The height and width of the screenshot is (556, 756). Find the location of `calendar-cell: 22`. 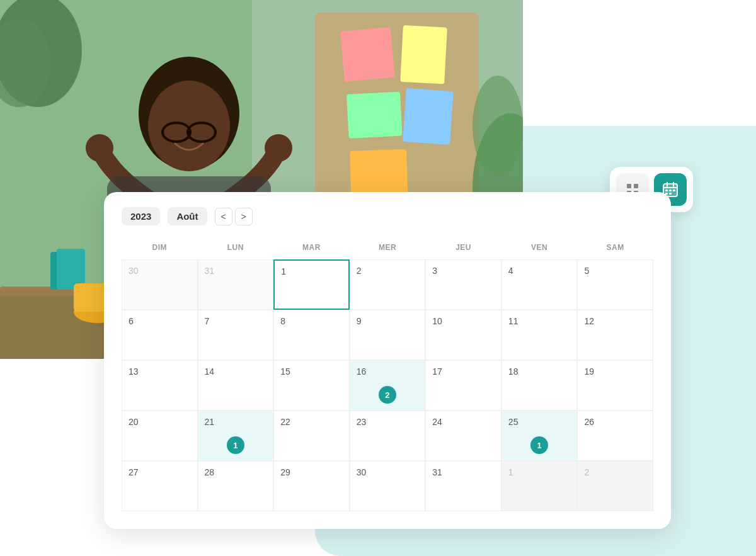

calendar-cell: 22 is located at coordinates (311, 436).